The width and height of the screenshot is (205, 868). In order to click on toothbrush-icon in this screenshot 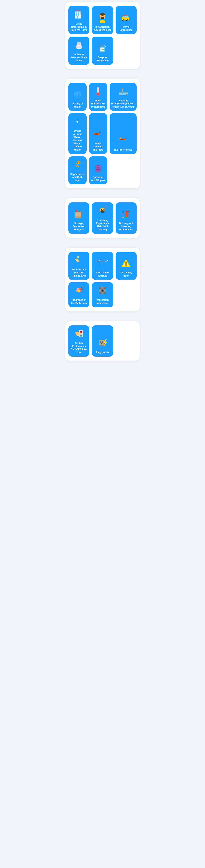, I will do `click(79, 260)`.